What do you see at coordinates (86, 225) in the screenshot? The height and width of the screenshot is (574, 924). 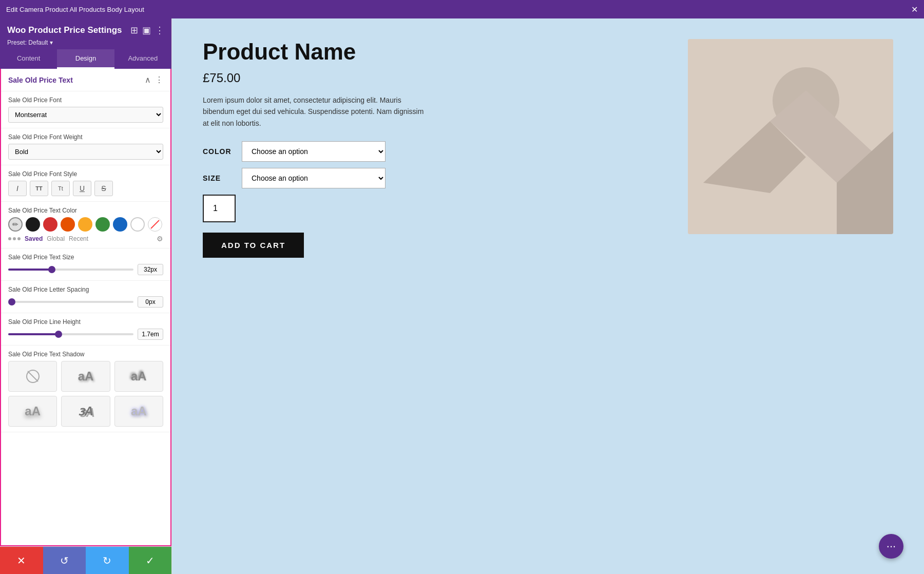 I see `text-color-group: Sale Old Price Text Color ✏` at bounding box center [86, 225].